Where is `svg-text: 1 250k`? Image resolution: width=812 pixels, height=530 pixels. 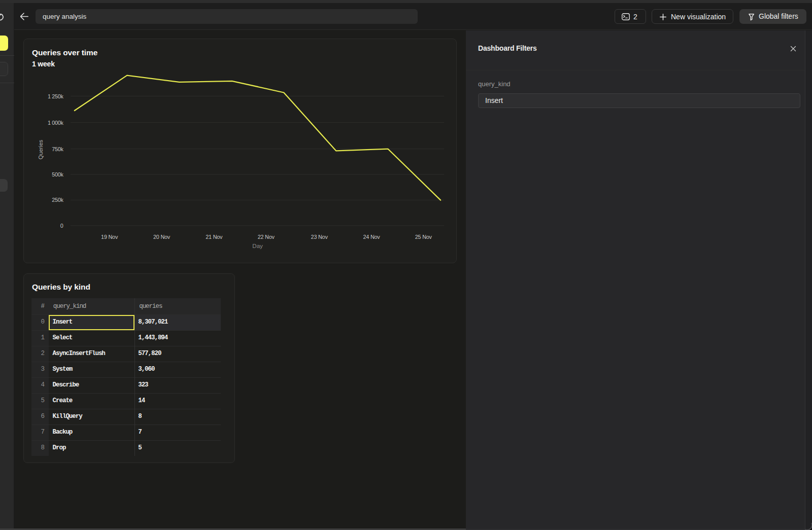 svg-text: 1 250k is located at coordinates (56, 96).